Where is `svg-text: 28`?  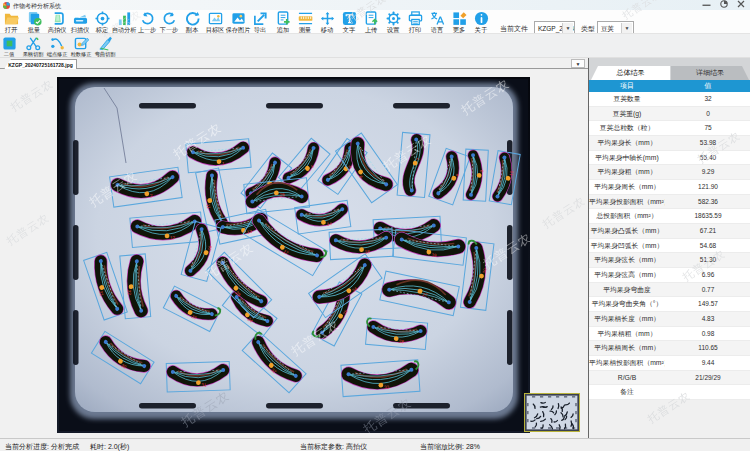
svg-text: 28 is located at coordinates (402, 342).